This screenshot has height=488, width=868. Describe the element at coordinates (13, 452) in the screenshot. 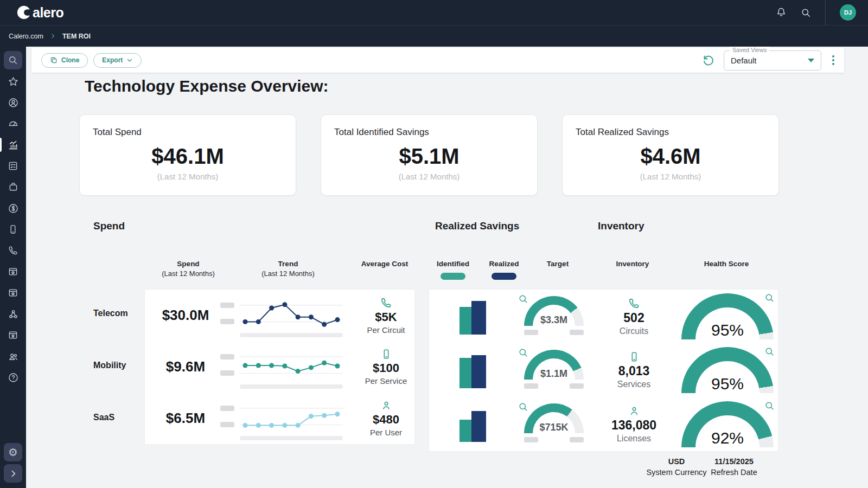

I see `sidebar-item-settings: ⚙` at that location.